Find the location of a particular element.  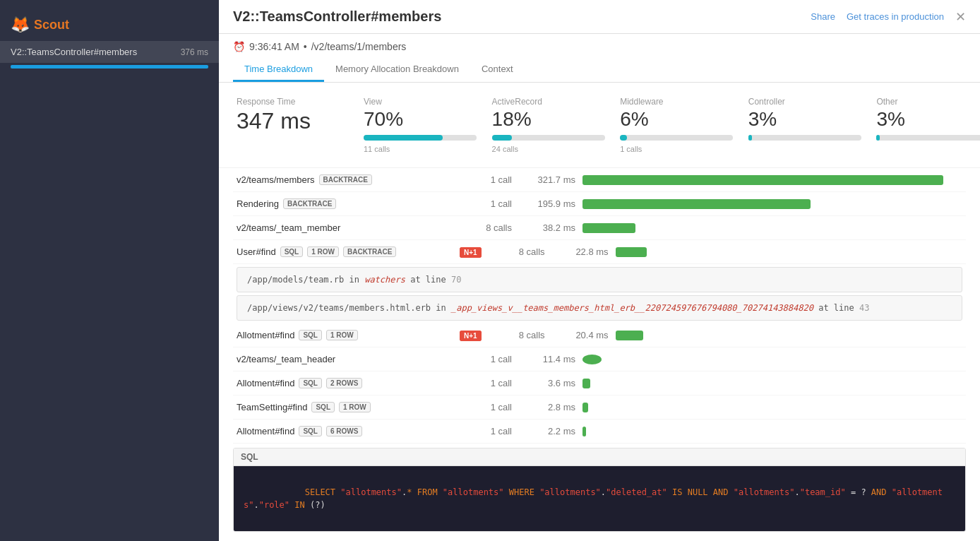

trace-name: User#find SQL 1 ROW BACKTRACE is located at coordinates (342, 251).